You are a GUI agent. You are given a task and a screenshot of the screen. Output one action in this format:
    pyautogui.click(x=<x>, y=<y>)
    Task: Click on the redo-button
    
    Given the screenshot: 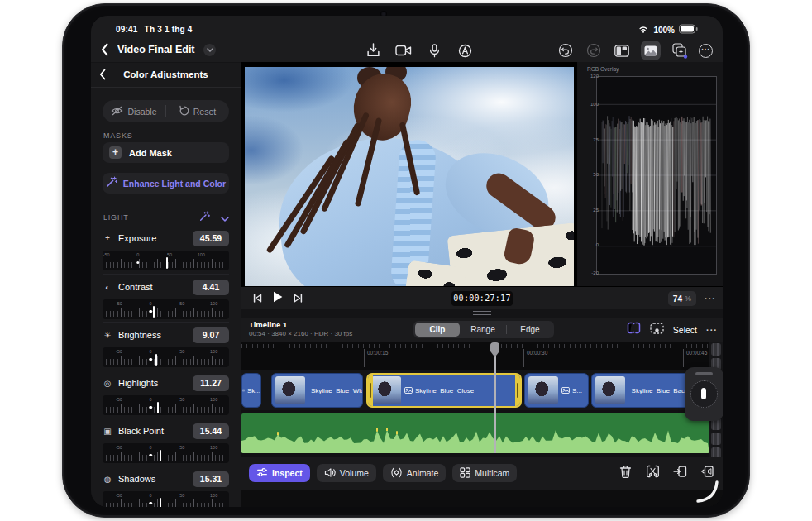 What is the action you would take?
    pyautogui.click(x=594, y=50)
    